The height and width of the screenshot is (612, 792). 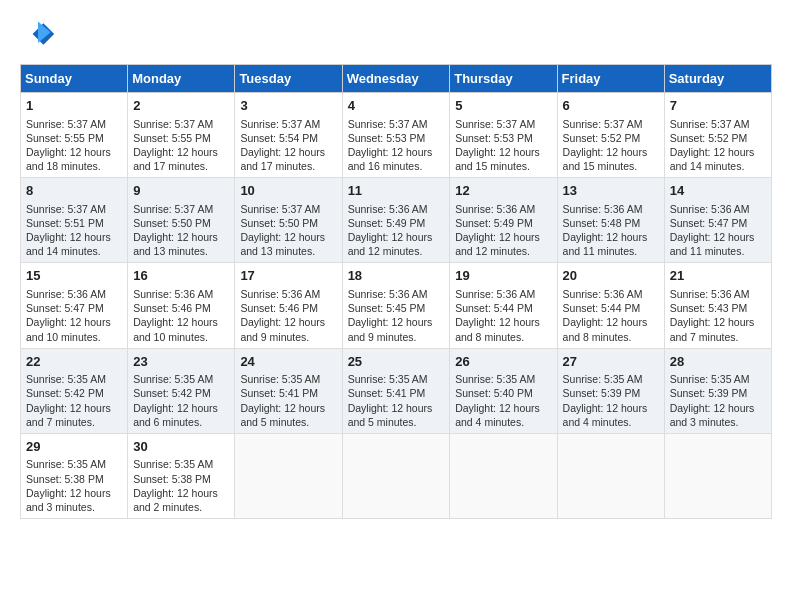 I want to click on sunset-info: Sunset: 5:40 PM, so click(x=494, y=393).